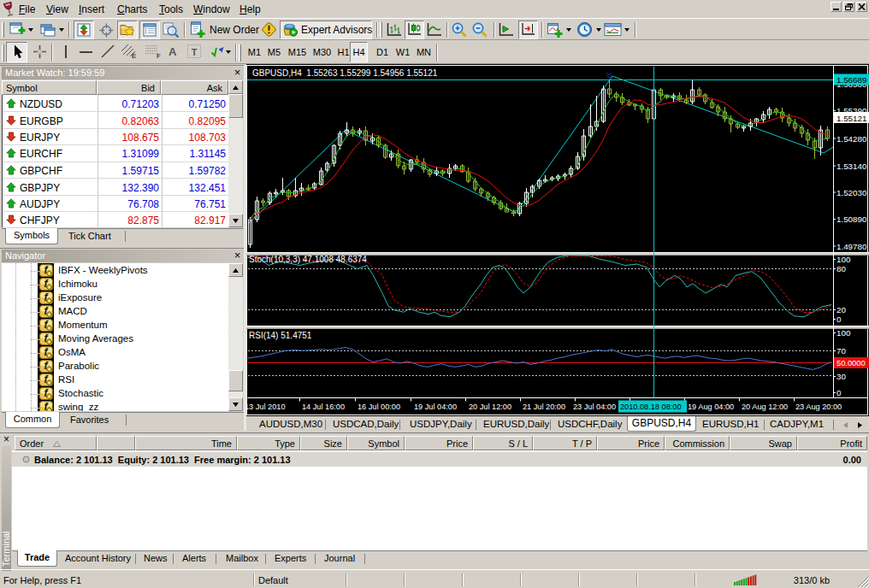 This screenshot has height=588, width=869. What do you see at coordinates (594, 407) in the screenshot?
I see `svg-text: 23 Jul 04:00` at bounding box center [594, 407].